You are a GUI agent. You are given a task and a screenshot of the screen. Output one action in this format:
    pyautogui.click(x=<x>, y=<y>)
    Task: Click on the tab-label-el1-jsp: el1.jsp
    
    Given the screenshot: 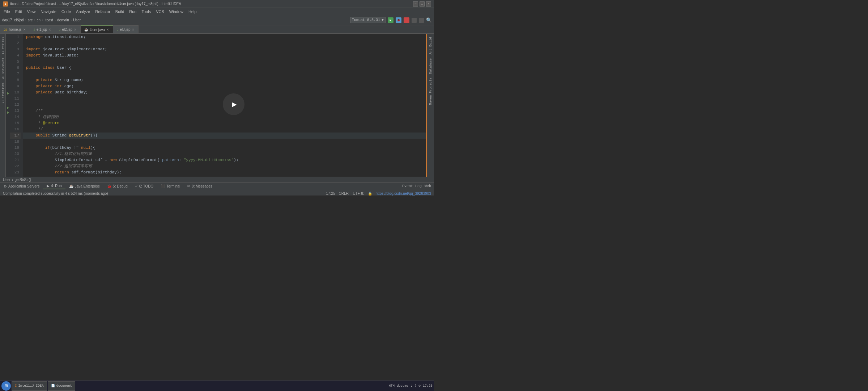 What is the action you would take?
    pyautogui.click(x=42, y=30)
    